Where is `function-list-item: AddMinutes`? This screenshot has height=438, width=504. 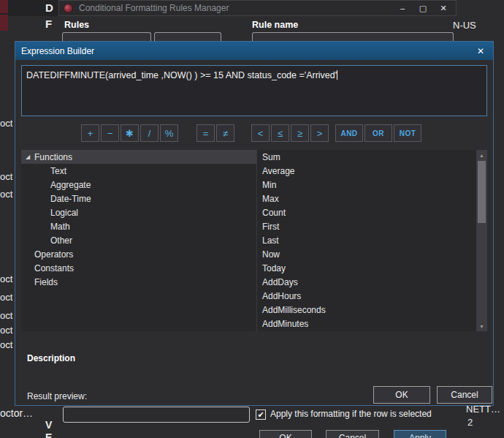 function-list-item: AddMinutes is located at coordinates (367, 323).